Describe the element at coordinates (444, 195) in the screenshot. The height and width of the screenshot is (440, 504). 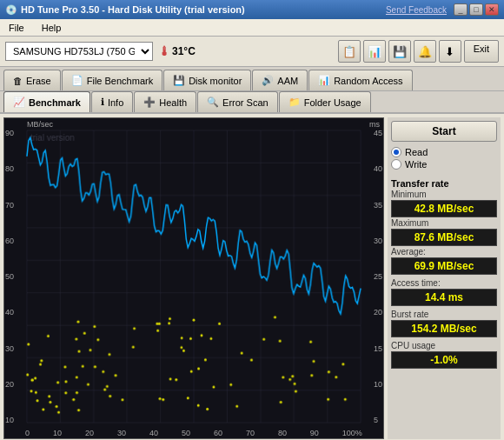
I see `minimum-label: Minimum` at that location.